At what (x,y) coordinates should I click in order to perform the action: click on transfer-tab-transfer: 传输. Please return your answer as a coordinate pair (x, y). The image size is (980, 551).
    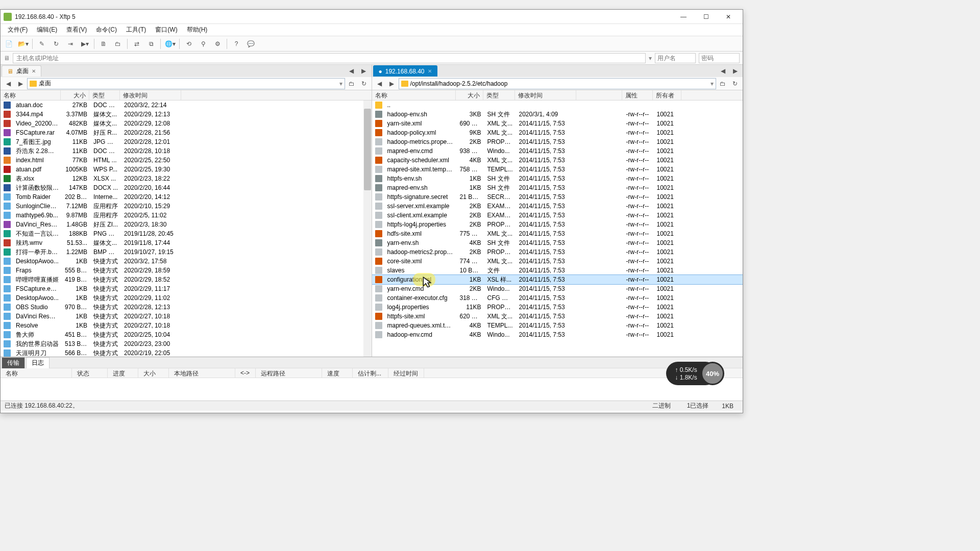
    Looking at the image, I should click on (13, 363).